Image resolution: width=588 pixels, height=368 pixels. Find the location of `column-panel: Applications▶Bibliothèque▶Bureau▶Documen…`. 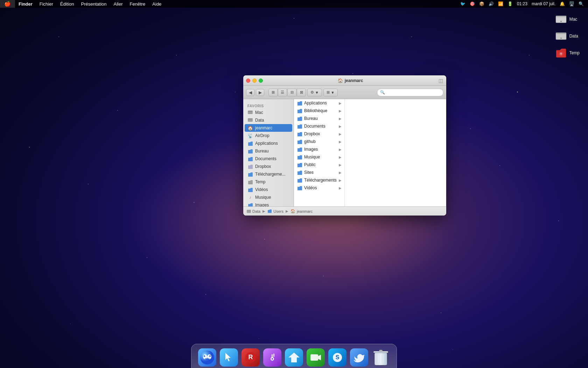

column-panel: Applications▶Bibliothèque▶Bureau▶Documen… is located at coordinates (319, 153).